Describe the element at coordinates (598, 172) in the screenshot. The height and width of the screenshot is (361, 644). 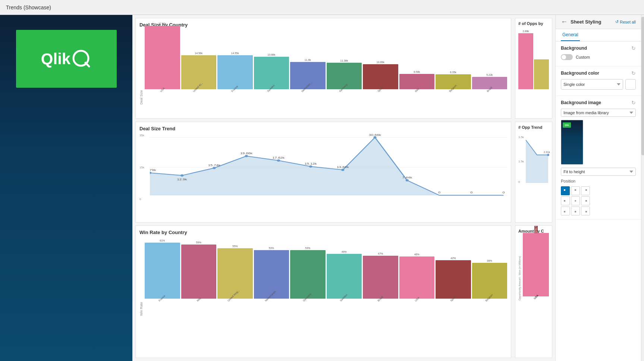
I see `fit-dropdown-row: Fit to height Fit to width Fit to fill S…` at that location.